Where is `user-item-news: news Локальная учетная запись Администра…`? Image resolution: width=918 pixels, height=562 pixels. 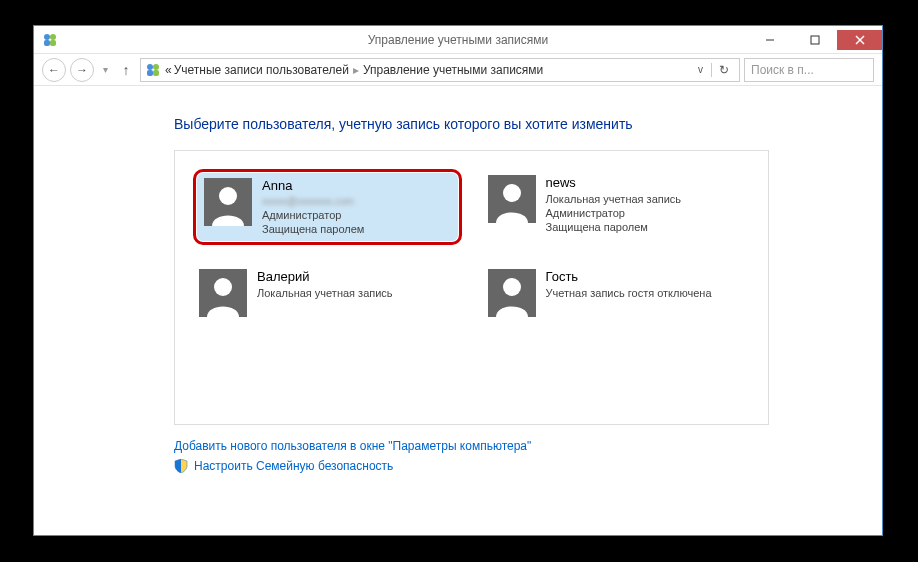 user-item-news: news Локальная учетная запись Администра… is located at coordinates (616, 207).